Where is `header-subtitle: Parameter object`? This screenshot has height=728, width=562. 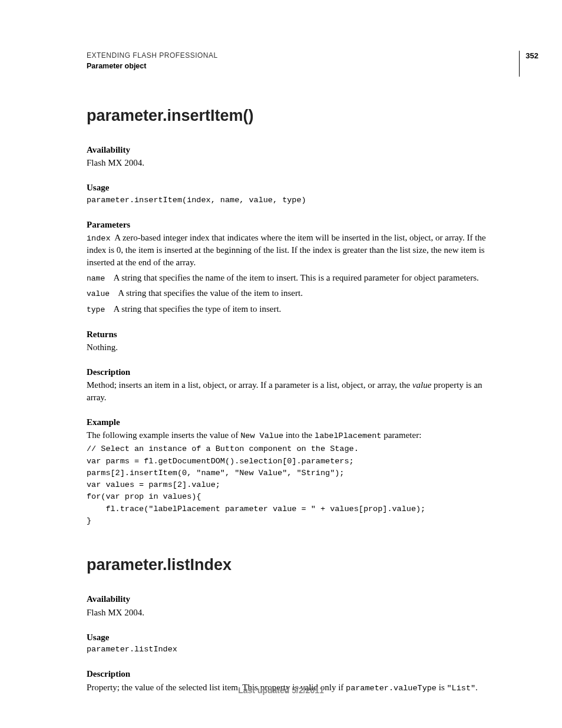 header-subtitle: Parameter object is located at coordinates (152, 66).